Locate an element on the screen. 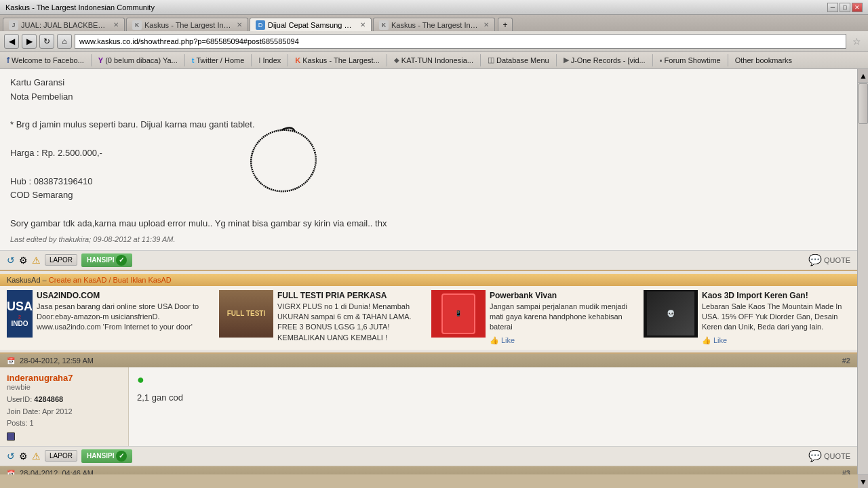  ad-body-4: Lebaran Sale Kaos The Mountain Made In U… is located at coordinates (772, 317).